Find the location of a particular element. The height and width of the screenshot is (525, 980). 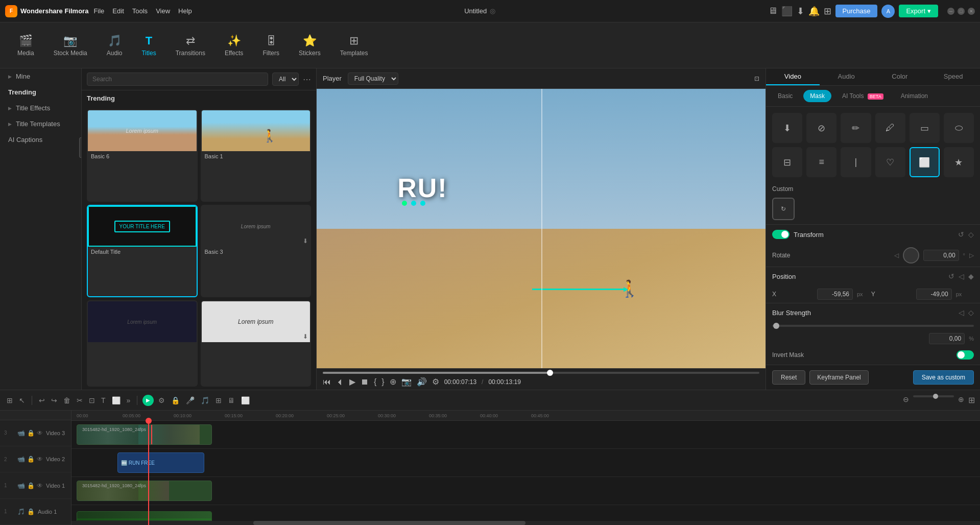

export-button: Export ▾ is located at coordinates (918, 11).